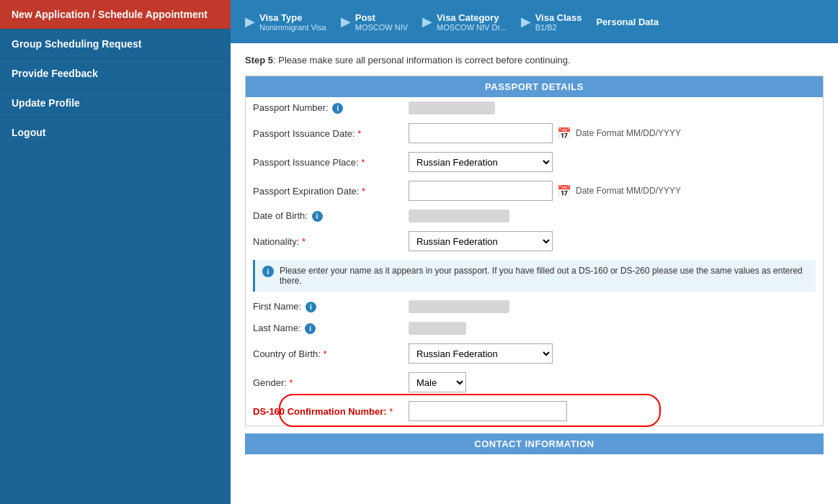 The image size is (838, 504). I want to click on passport-issuance-place-row: Passport Issuance Place: * Russian Feder…, so click(535, 162).